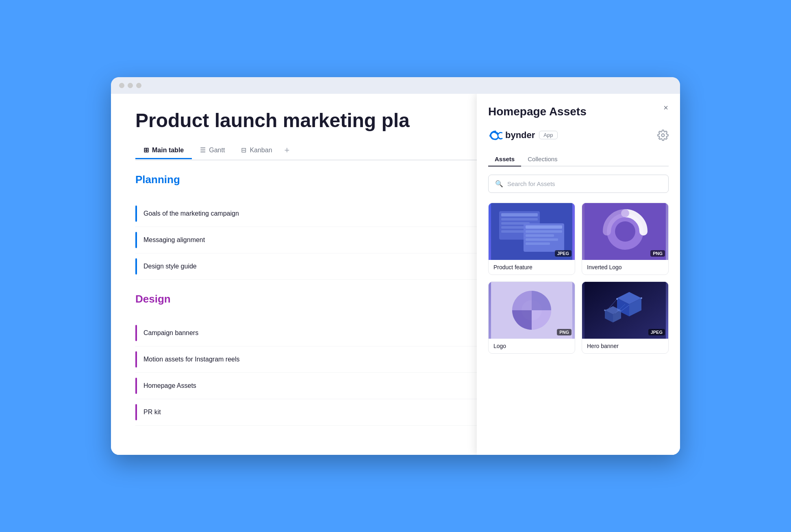  What do you see at coordinates (542, 159) in the screenshot?
I see `panel-tab-collections: Collections` at bounding box center [542, 159].